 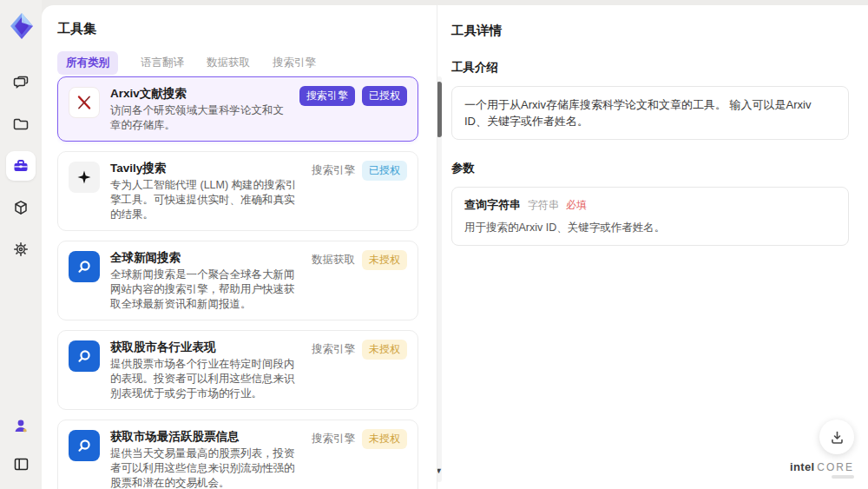 I want to click on tool-name: 全球新闻搜索, so click(x=207, y=257).